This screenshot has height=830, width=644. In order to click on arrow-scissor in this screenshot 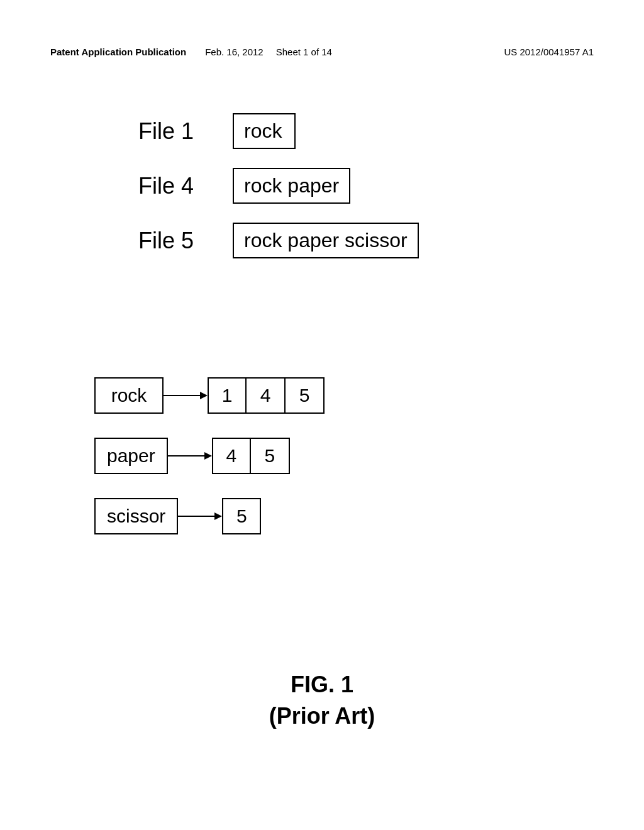, I will do `click(200, 516)`.